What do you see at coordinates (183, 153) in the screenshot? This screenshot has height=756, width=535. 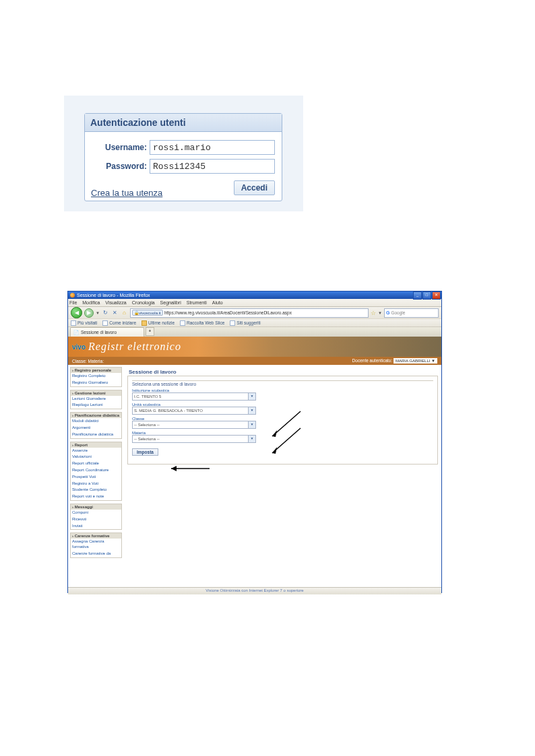 I see `login-card: Autenticazione utenti Username: Password…` at bounding box center [183, 153].